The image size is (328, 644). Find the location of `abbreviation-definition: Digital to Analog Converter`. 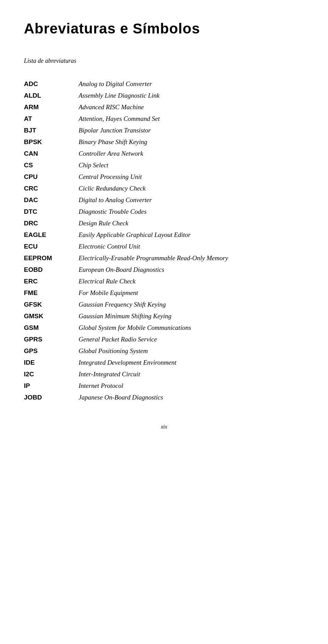

abbreviation-definition: Digital to Analog Converter is located at coordinates (191, 200).